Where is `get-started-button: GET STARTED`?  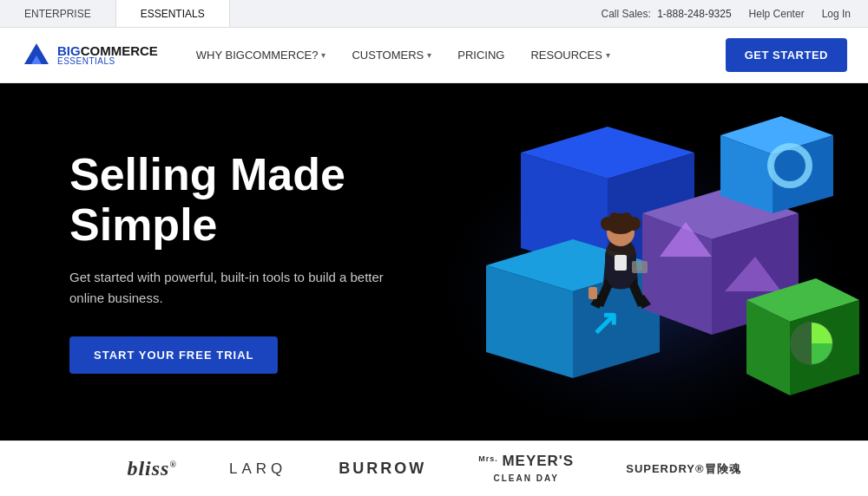
get-started-button: GET STARTED is located at coordinates (786, 55).